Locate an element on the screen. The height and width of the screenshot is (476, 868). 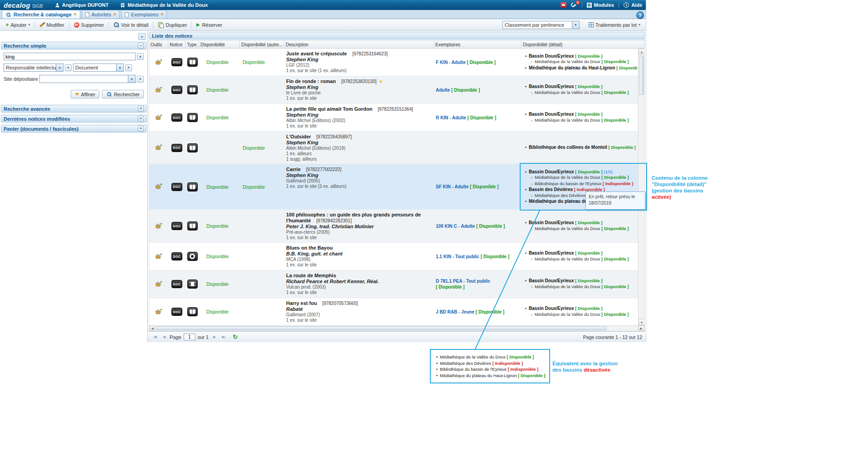
tab-recherche-catalogage: Recherche & catalogage × is located at coordinates (41, 15).